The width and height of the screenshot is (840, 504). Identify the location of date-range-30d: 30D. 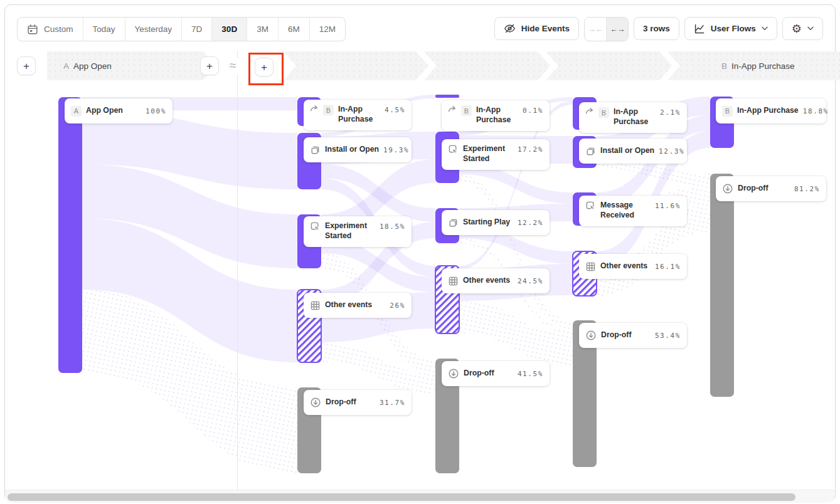
(230, 29).